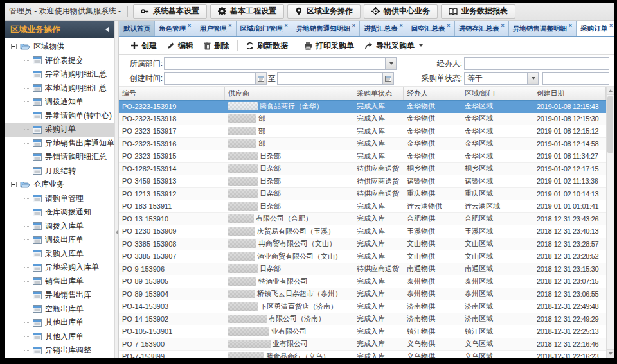  Describe the element at coordinates (393, 46) in the screenshot. I see `toolbar-button: 导出采购单` at that location.